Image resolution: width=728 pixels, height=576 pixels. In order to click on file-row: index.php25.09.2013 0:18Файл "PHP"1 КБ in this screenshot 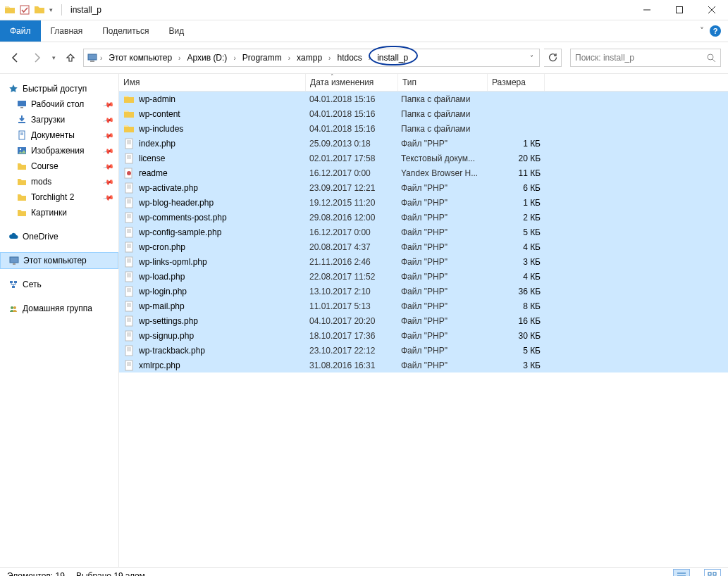, I will do `click(424, 144)`.